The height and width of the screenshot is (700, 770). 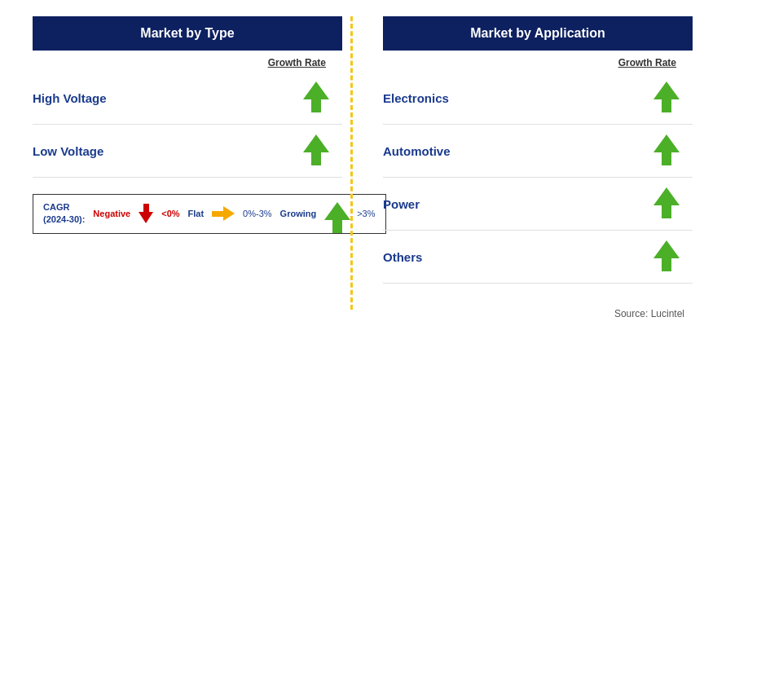 What do you see at coordinates (70, 98) in the screenshot?
I see `left-item-high-voltage: High Voltage` at bounding box center [70, 98].